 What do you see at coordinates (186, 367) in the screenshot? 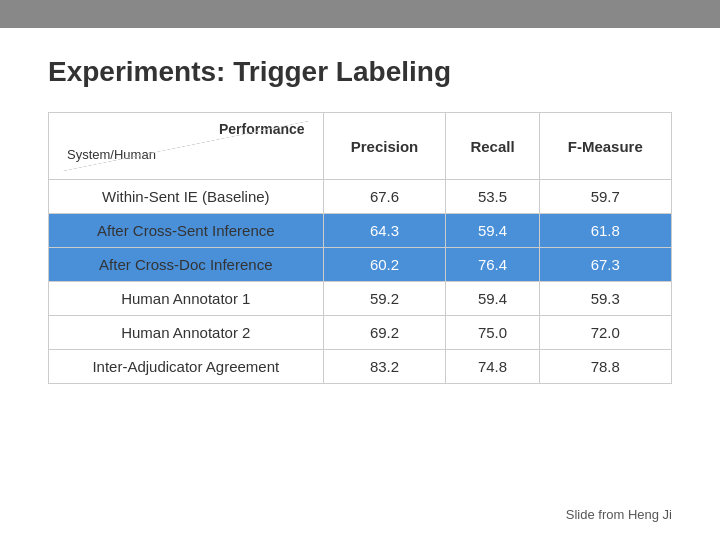
I see `row-system-name: Inter-Adjudicator Agreement` at bounding box center [186, 367].